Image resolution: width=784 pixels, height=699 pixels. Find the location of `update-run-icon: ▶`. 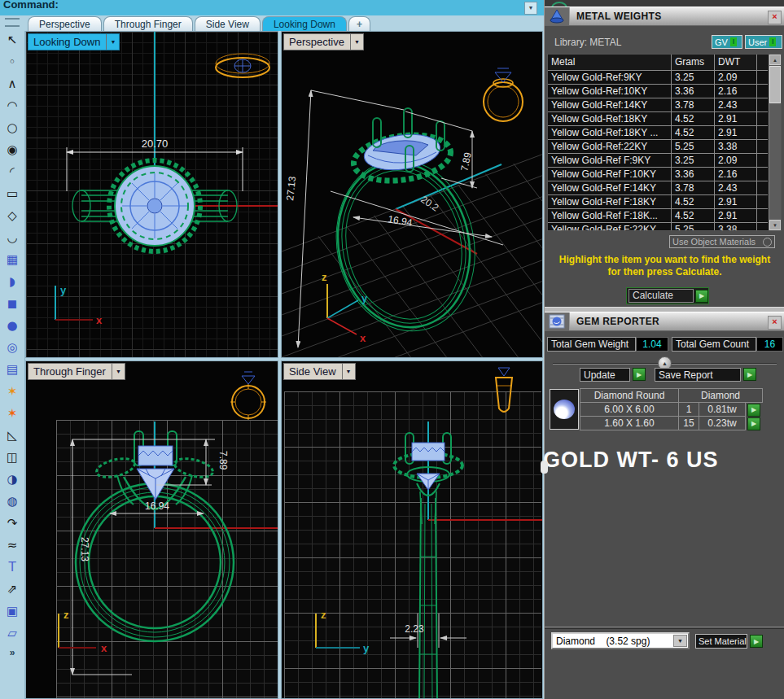

update-run-icon: ▶ is located at coordinates (639, 374).